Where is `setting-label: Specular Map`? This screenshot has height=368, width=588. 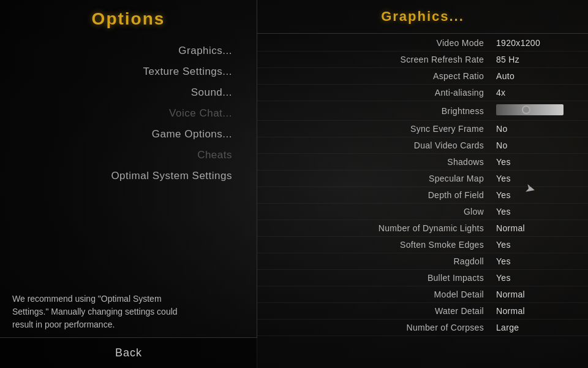
setting-label: Specular Map is located at coordinates (380, 178).